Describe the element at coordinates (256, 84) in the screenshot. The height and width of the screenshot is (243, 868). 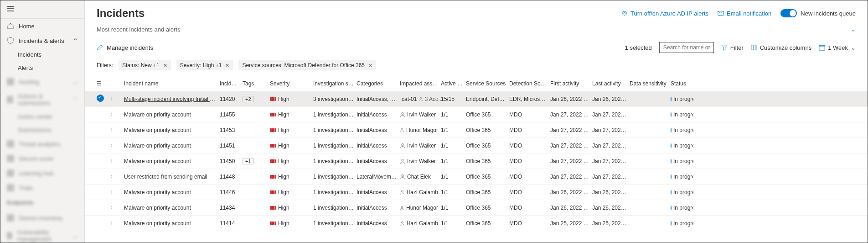
I see `col-tags: Tags` at that location.